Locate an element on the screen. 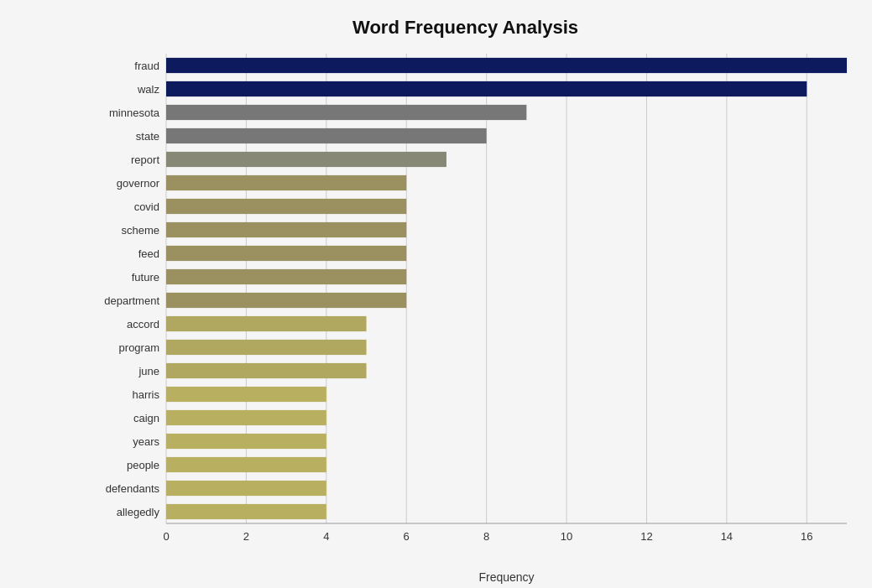 This screenshot has width=872, height=588. bar-report is located at coordinates (306, 159).